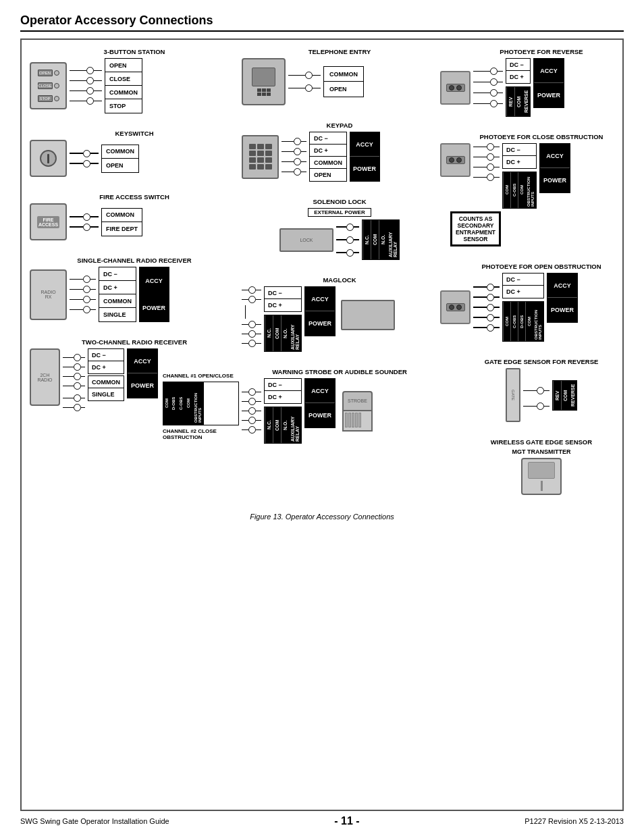 The height and width of the screenshot is (834, 644). Describe the element at coordinates (475, 226) in the screenshot. I see `counts-line-2: SECONDARY` at that location.